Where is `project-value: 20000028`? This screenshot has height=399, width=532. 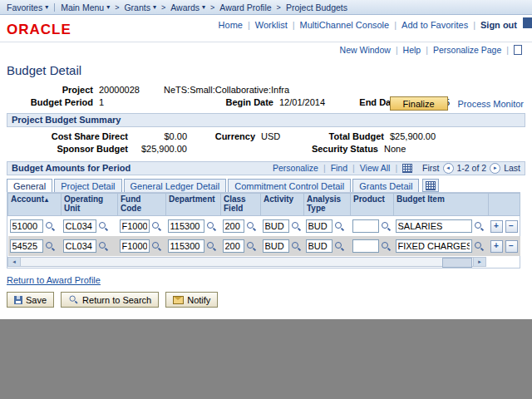
project-value: 20000028 is located at coordinates (131, 90).